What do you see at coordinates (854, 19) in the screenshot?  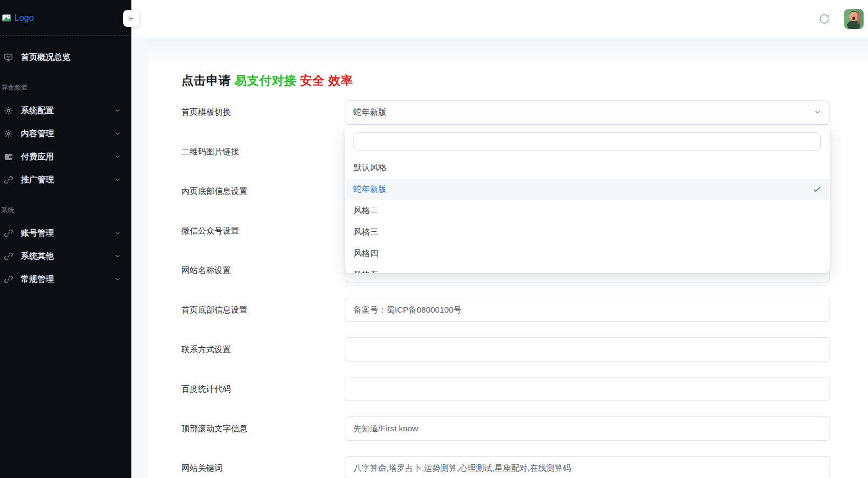 I see `user-avatar` at bounding box center [854, 19].